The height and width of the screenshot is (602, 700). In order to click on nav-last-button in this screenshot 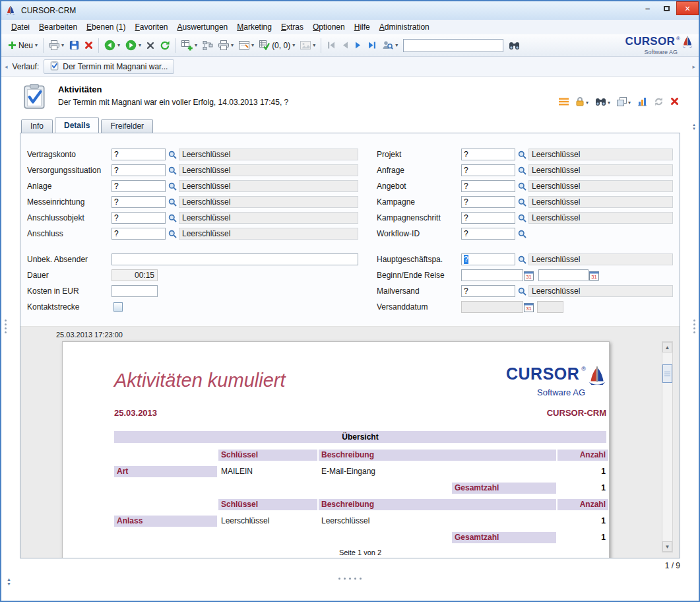, I will do `click(372, 46)`.